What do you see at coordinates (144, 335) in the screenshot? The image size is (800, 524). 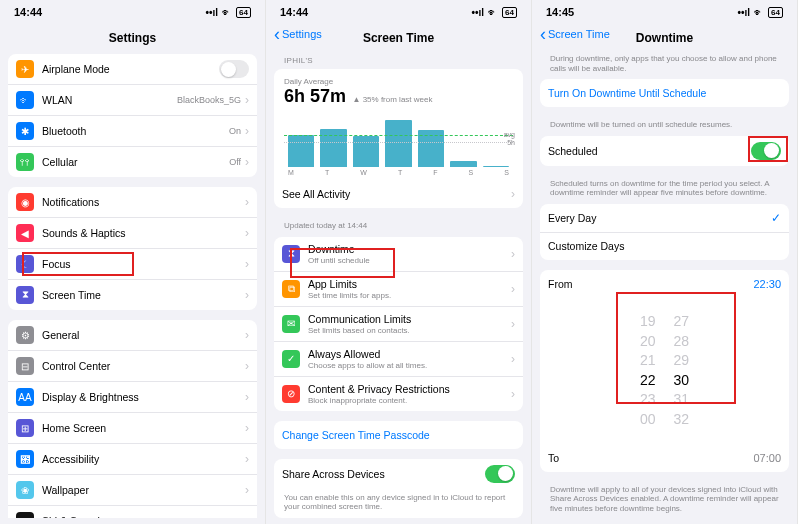 I see `row-label: General` at bounding box center [144, 335].